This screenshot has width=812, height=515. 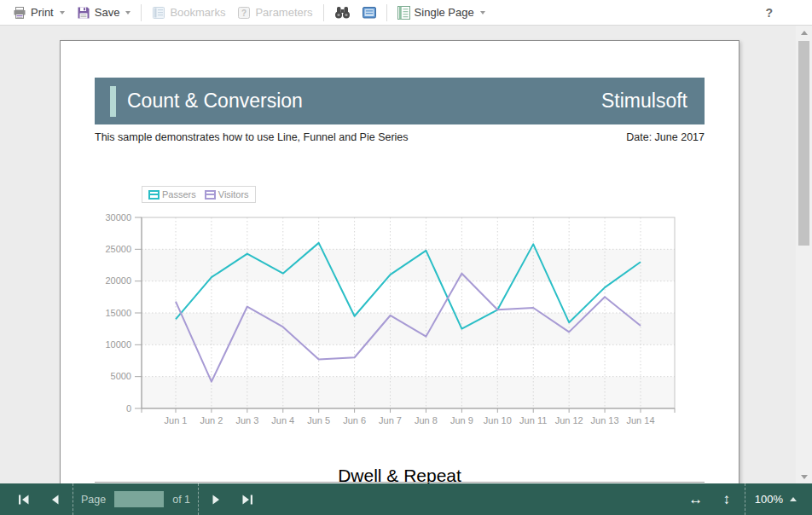 What do you see at coordinates (498, 420) in the screenshot?
I see `svg-text: Jun 10` at bounding box center [498, 420].